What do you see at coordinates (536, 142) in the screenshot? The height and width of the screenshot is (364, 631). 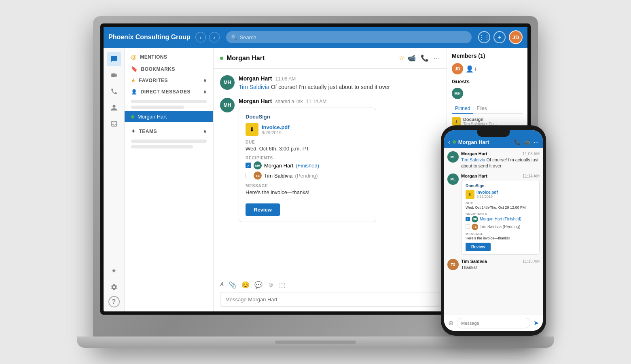 I see `phone-more-icon: ⋯` at bounding box center [536, 142].